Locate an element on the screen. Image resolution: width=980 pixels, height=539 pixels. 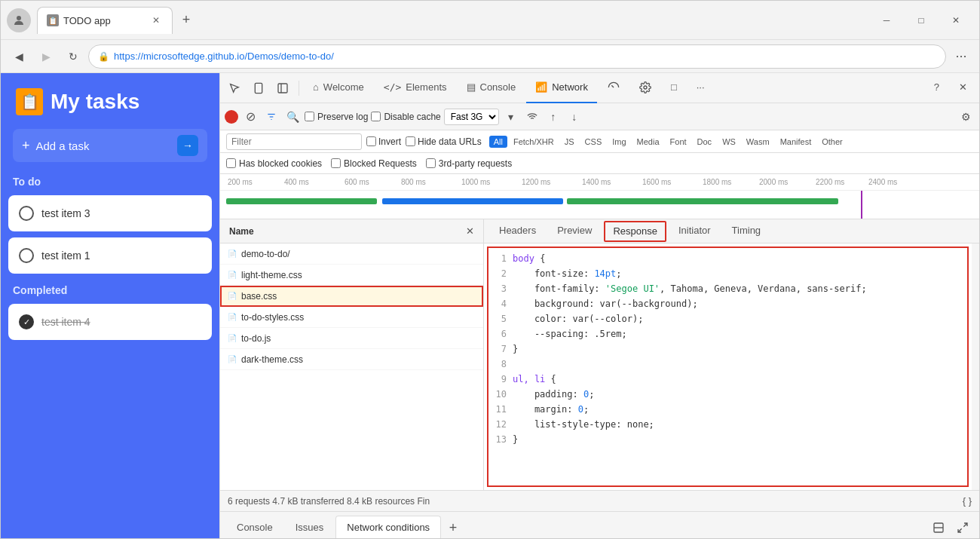
tab-welcome: ⌂ Welcome is located at coordinates (338, 88).